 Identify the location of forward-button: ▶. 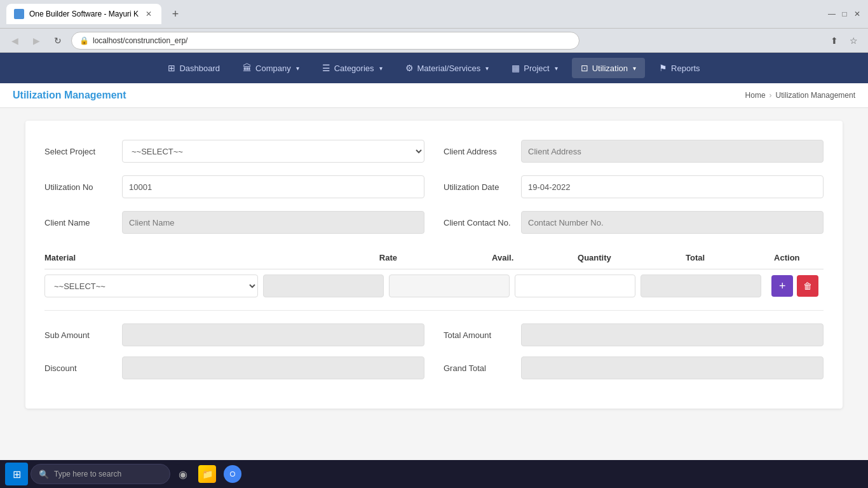
(36, 41).